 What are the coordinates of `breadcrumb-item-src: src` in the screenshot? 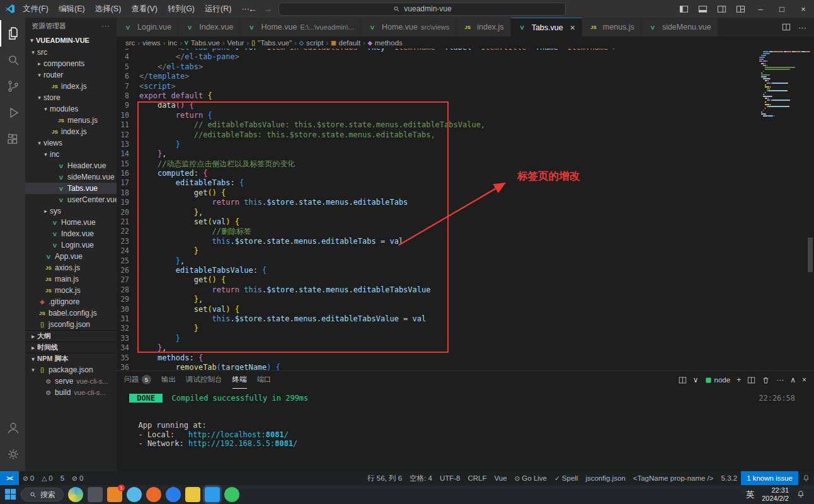 It's located at (130, 43).